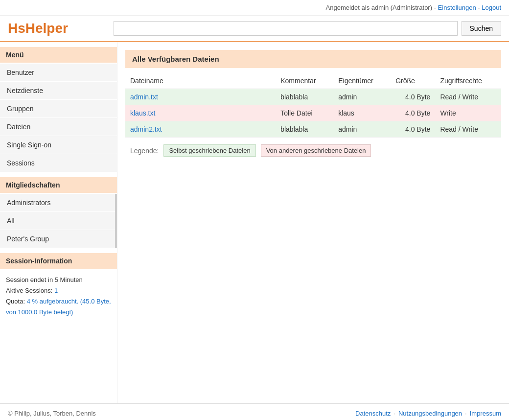 The image size is (509, 420). I want to click on sidebar-item-single-sign-on: Single Sign-on, so click(59, 145).